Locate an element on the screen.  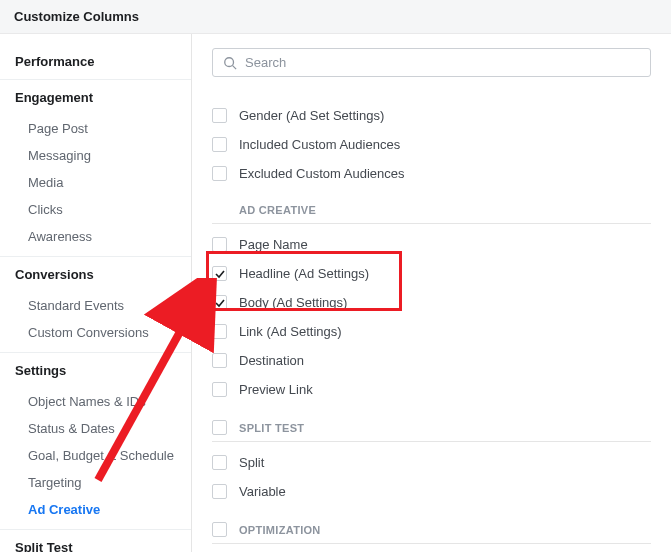
option-label: Gender (Ad Set Settings) is located at coordinates (312, 116).